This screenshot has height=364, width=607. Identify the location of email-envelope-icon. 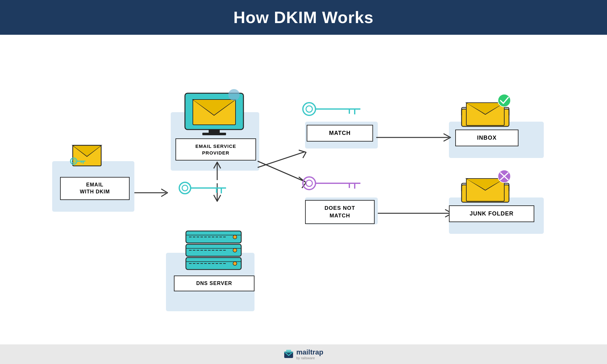
(87, 155).